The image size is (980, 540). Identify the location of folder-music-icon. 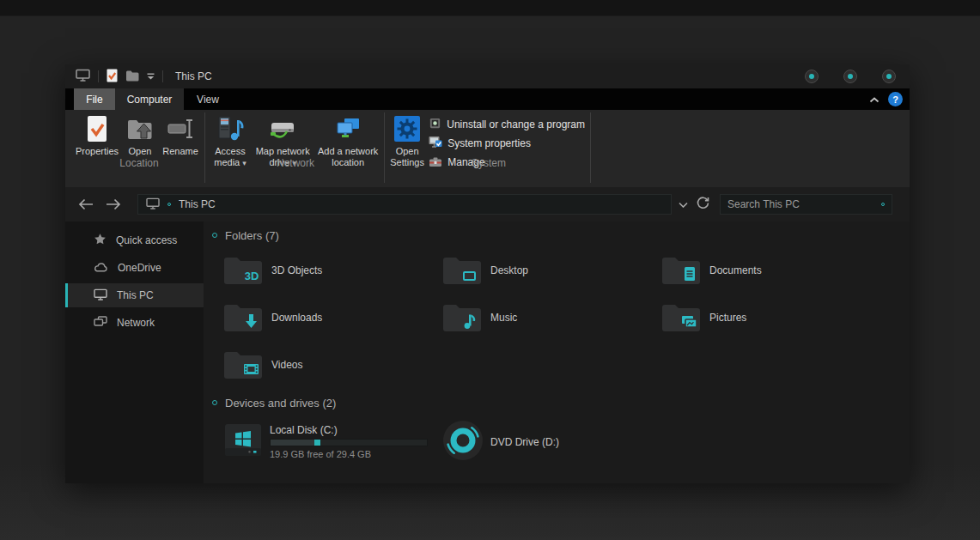
(462, 318).